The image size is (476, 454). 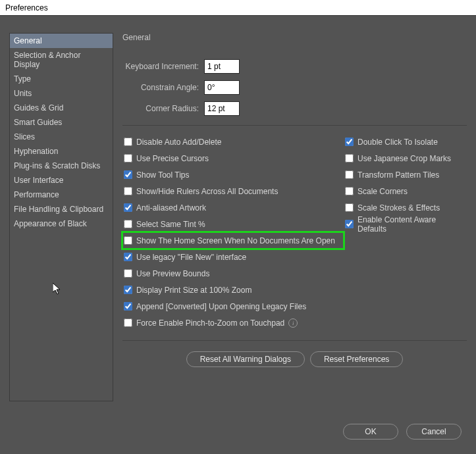 I want to click on sidebar-item-slices: Slices, so click(x=61, y=137).